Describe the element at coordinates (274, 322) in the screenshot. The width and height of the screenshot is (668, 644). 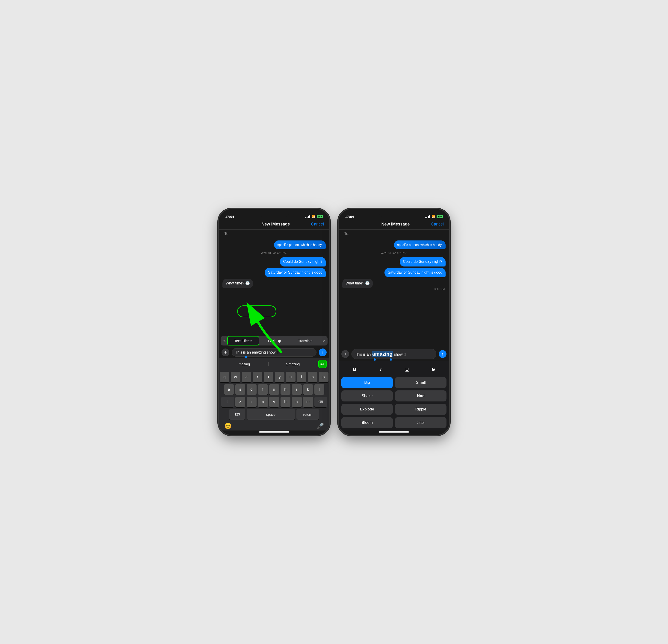
I see `phone-1: 17:04 📶 100 New iMessage Cancel To` at that location.